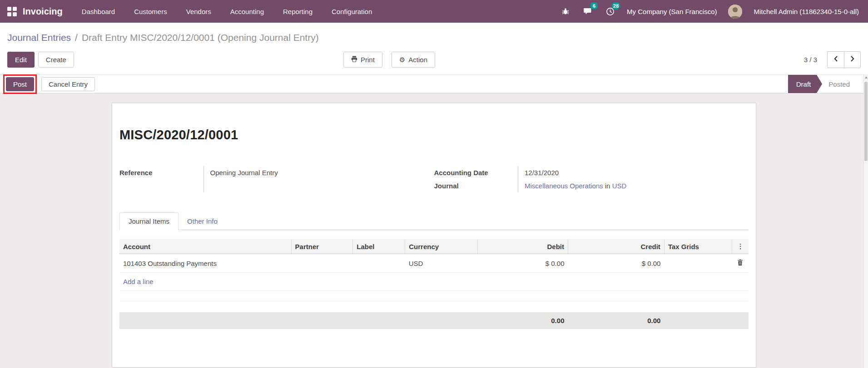  What do you see at coordinates (634, 186) in the screenshot?
I see `journal-value: Miscellaneous Operations in USD` at bounding box center [634, 186].